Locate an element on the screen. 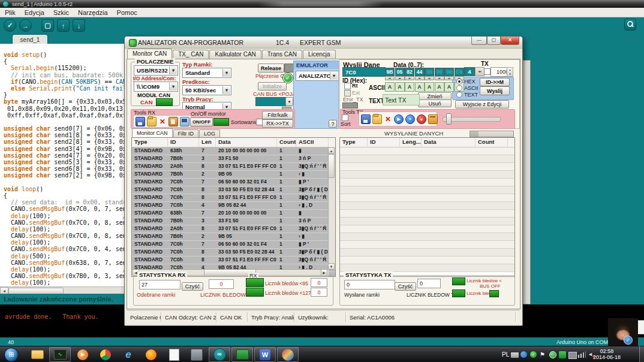 This screenshot has height=362, width=644. ascii-cell-2: A is located at coordinates (410, 87).